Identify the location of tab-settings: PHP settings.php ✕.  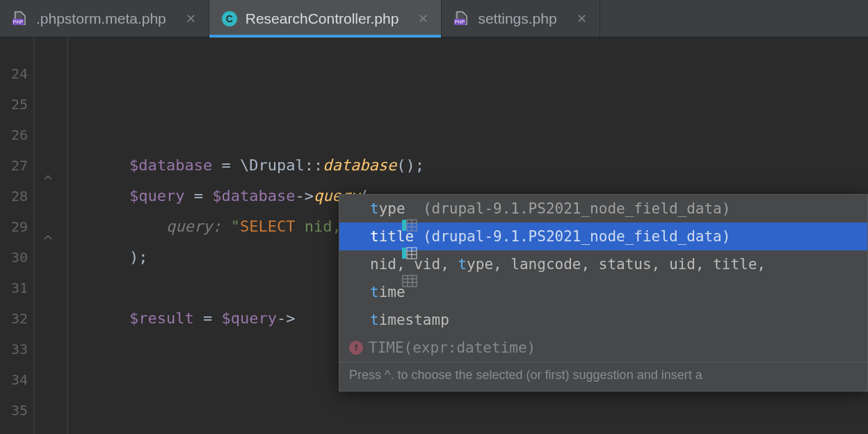
(520, 18).